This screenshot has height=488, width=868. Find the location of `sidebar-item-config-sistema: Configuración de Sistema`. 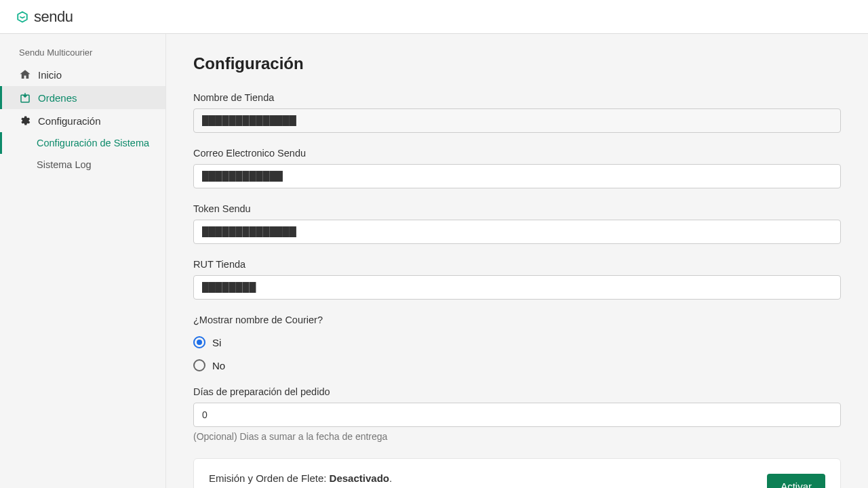

sidebar-item-config-sistema: Configuración de Sistema is located at coordinates (83, 143).